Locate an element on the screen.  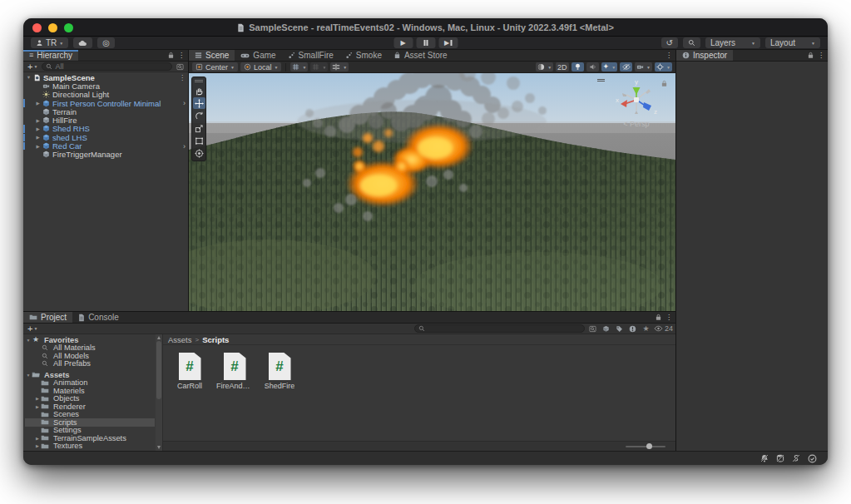
orientation-gizmo: y x z < Persp is located at coordinates (636, 102).